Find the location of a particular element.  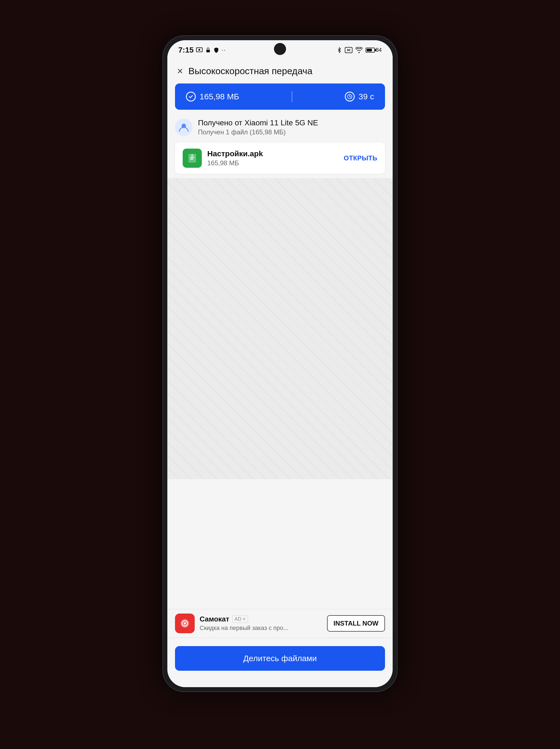

status-icons-left: ·· is located at coordinates (211, 50).